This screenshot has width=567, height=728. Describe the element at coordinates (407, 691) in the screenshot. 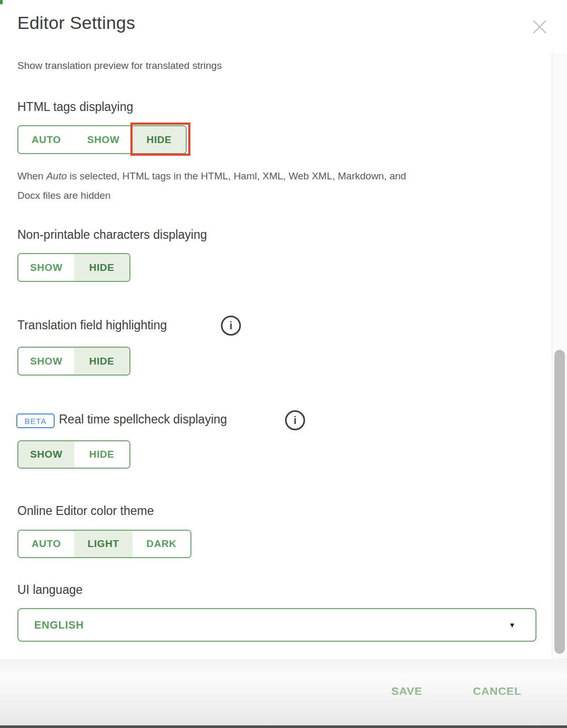

I see `save-button: SAVE` at that location.